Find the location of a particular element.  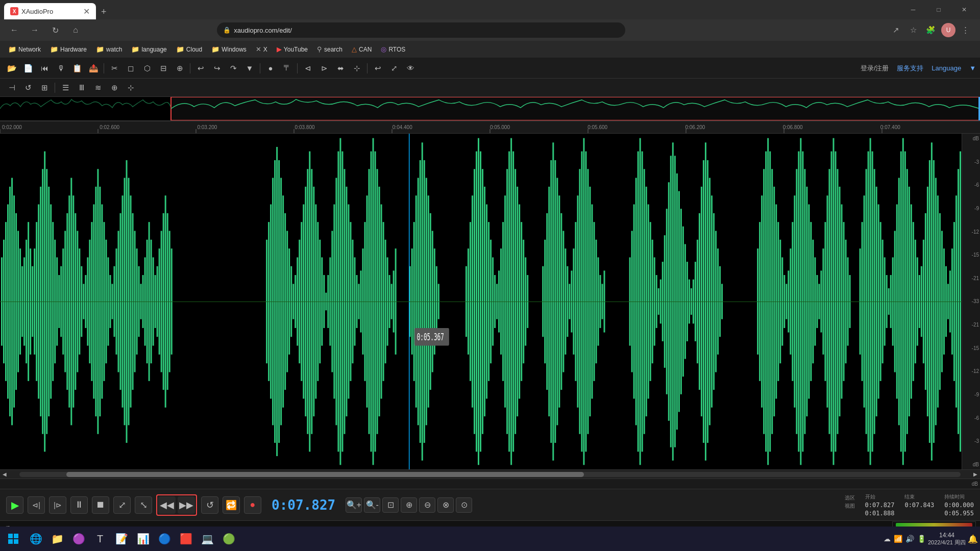

zoom-in-btn: 🔍+ is located at coordinates (354, 505).